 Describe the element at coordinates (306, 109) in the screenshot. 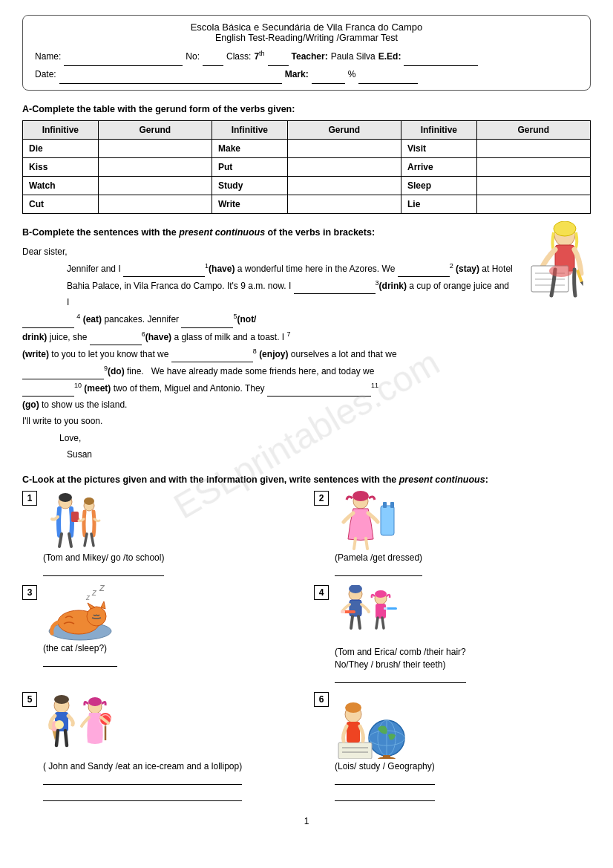

I see `section-a-title: A-Complete the table with the gerund for…` at that location.